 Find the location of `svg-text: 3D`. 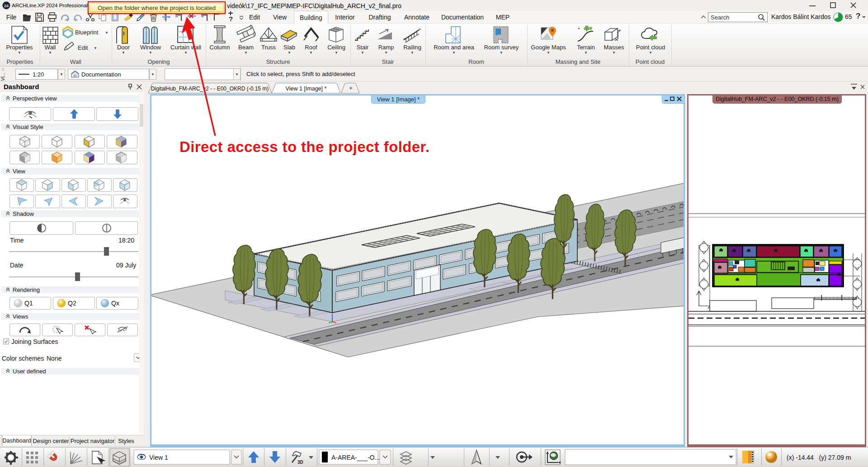

svg-text: 3D is located at coordinates (300, 462).